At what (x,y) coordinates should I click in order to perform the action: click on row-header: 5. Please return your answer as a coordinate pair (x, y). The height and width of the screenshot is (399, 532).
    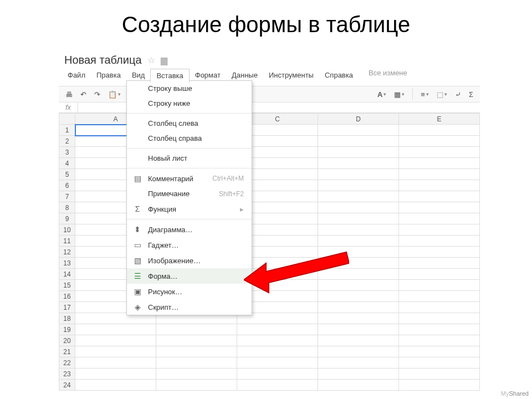
    Looking at the image, I should click on (68, 175).